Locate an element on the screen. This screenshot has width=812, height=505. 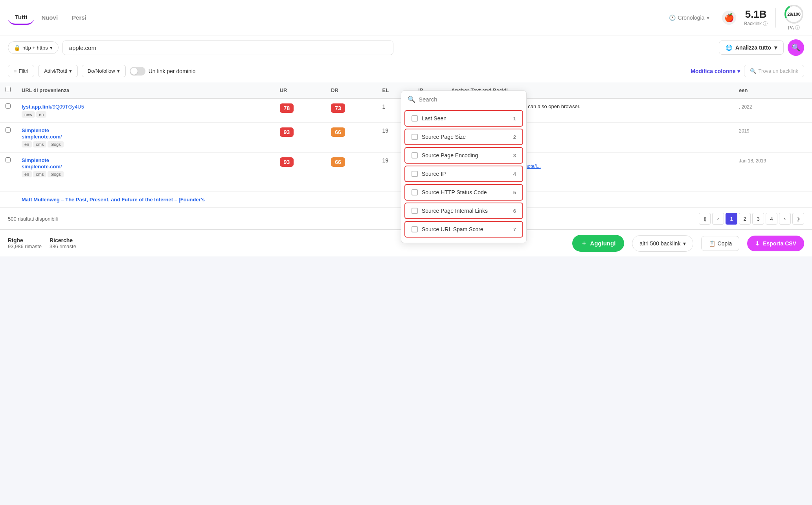
dropdown-column-item: Source Page Encoding 3 is located at coordinates (464, 155).